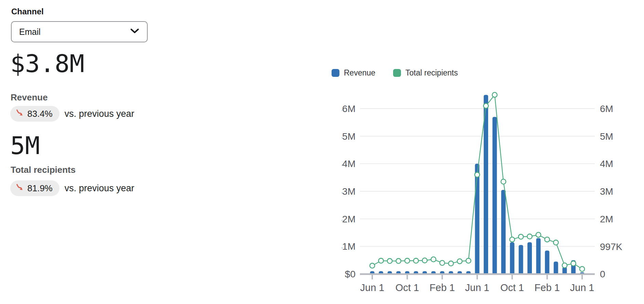 The width and height of the screenshot is (644, 304). I want to click on legend-label-revenue: Revenue, so click(360, 73).